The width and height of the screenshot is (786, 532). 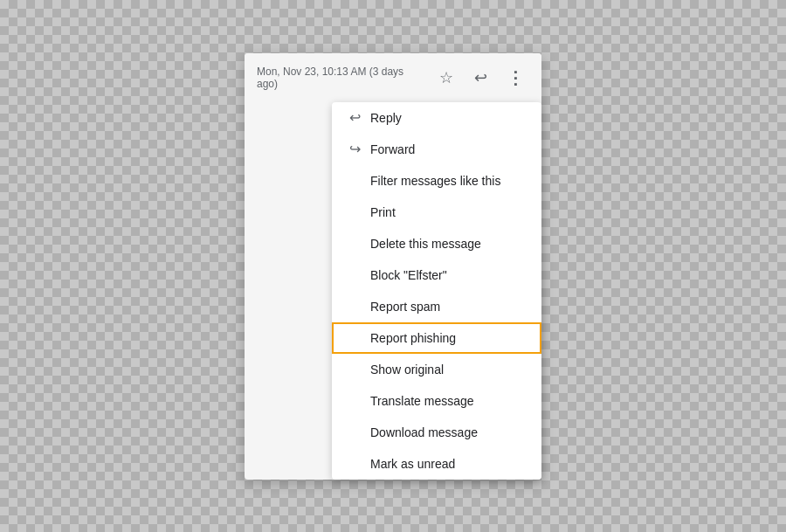 I want to click on menu-item-unread: Mark as unread, so click(x=437, y=464).